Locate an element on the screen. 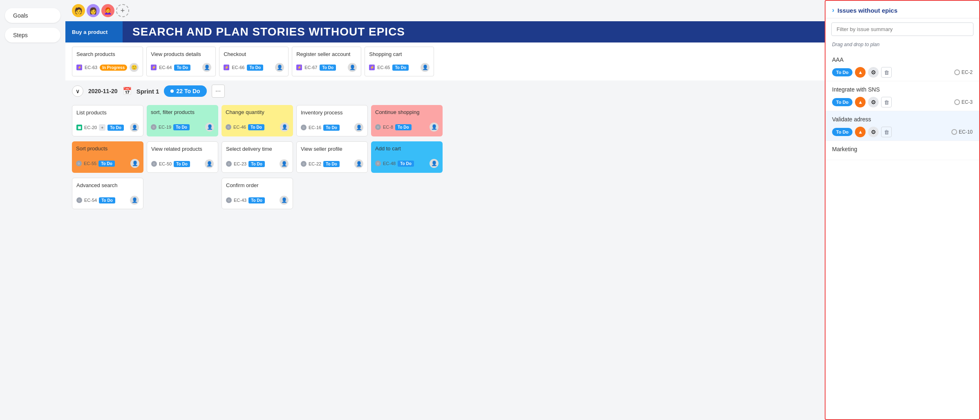 This screenshot has width=980, height=420. panel-item-0: AAA To Do ▲ ⚙ 🗑 EC-2 is located at coordinates (902, 66).